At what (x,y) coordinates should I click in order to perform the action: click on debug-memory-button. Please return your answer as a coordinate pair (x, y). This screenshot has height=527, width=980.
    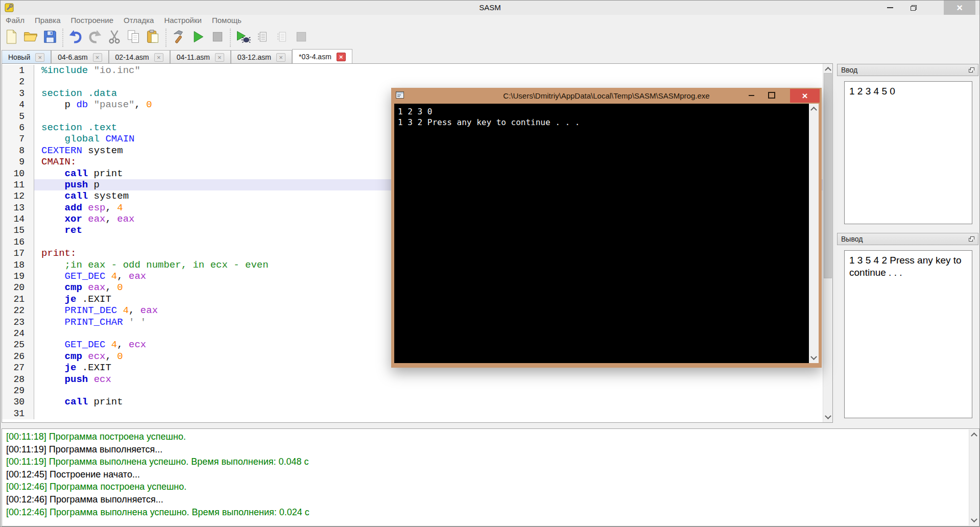
    Looking at the image, I should click on (282, 38).